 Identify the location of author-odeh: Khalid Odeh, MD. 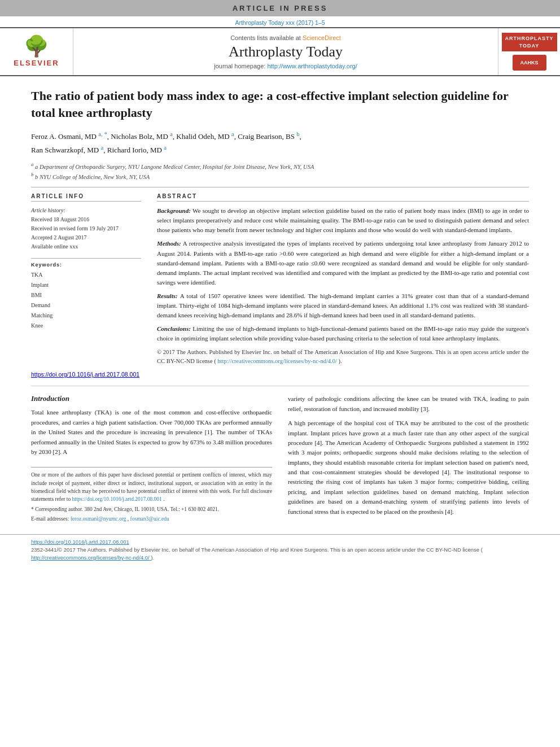
(204, 137).